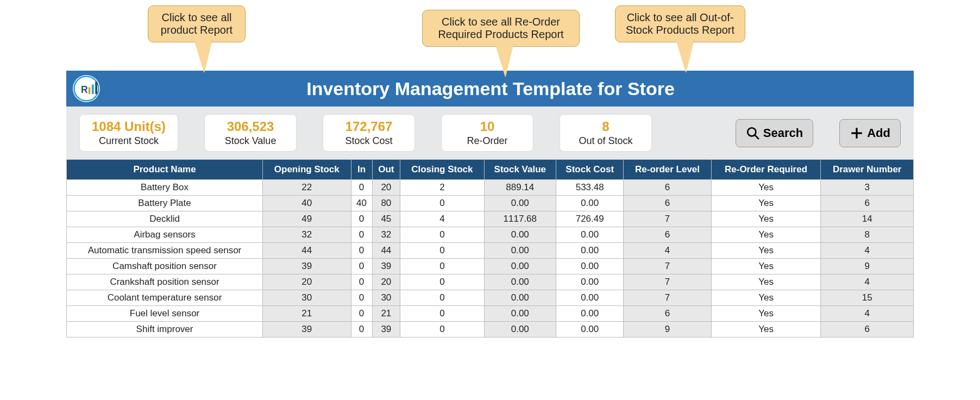 Image resolution: width=980 pixels, height=400 pixels. What do you see at coordinates (501, 28) in the screenshot?
I see `callout-text: Click to see all Re-Order Required Produ…` at bounding box center [501, 28].